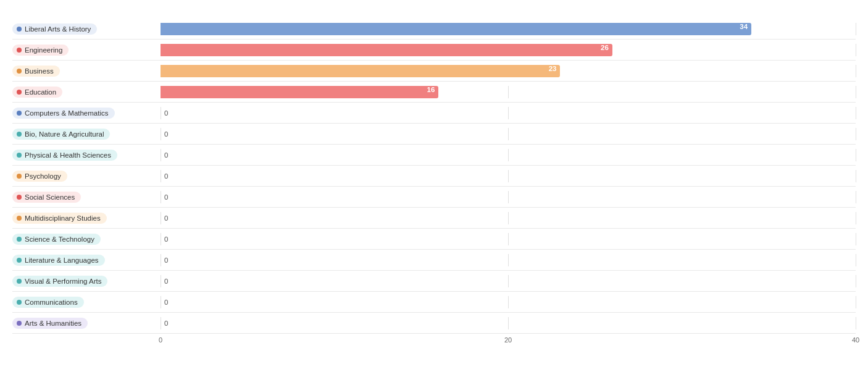 Image resolution: width=868 pixels, height=390 pixels. I want to click on bar-label-container: Social Sciences, so click(86, 197).